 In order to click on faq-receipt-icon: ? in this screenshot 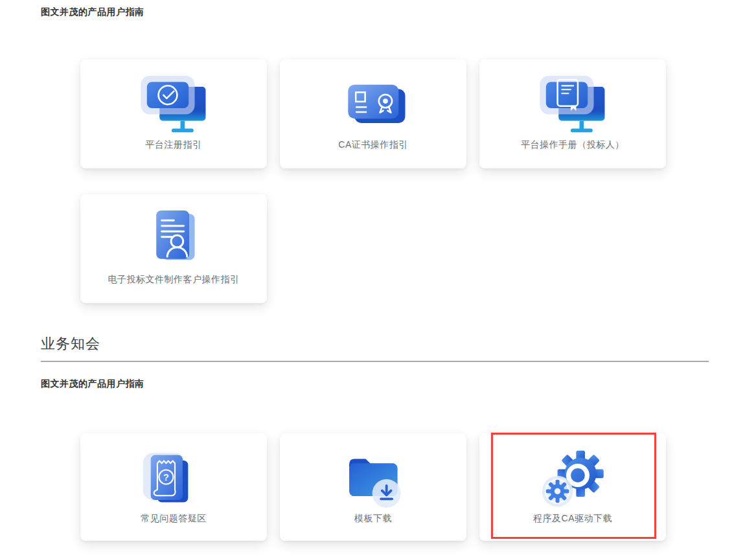, I will do `click(174, 479)`.